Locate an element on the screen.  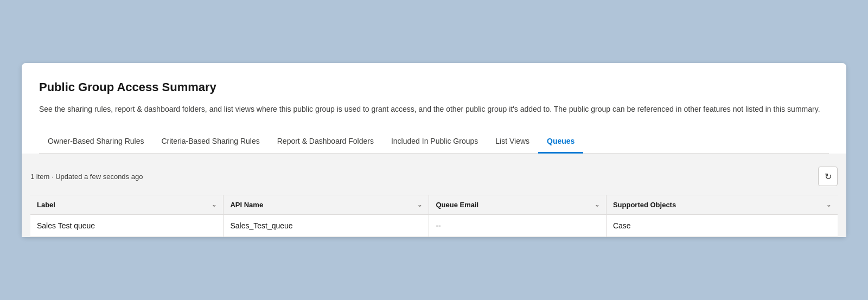
cell-label: Sales Test queue is located at coordinates (127, 226).